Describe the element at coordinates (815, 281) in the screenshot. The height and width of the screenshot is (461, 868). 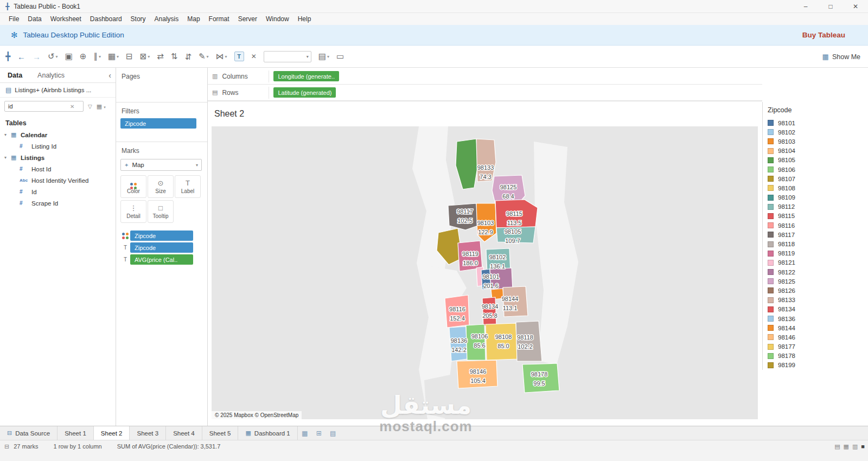
I see `legend-item-98125: 98125` at that location.